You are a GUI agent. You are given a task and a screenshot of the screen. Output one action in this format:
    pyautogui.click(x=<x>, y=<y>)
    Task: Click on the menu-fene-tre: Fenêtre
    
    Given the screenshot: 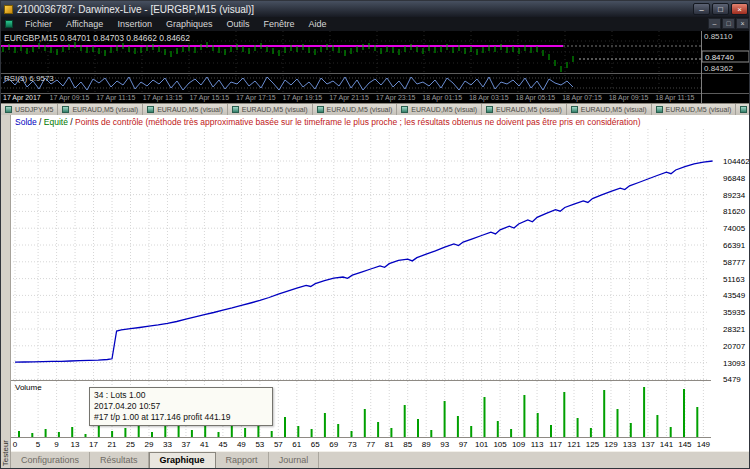 What is the action you would take?
    pyautogui.click(x=278, y=24)
    